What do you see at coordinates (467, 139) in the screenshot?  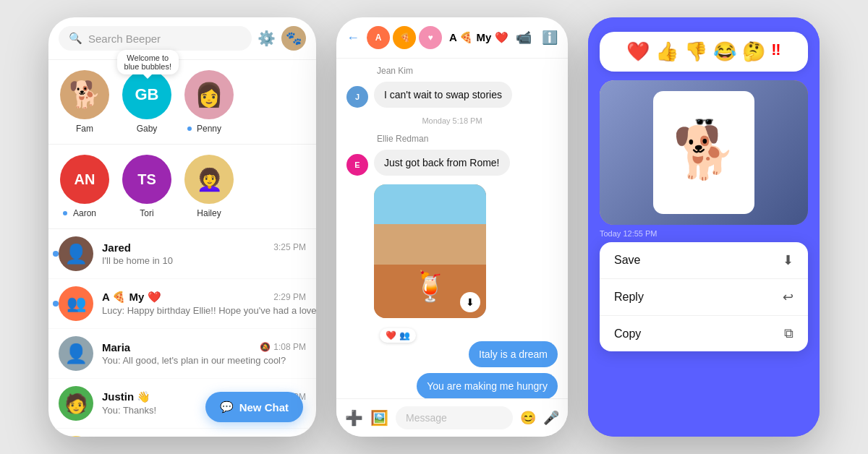 I see `sender-name-ellie-1: Ellie Redman` at bounding box center [467, 139].